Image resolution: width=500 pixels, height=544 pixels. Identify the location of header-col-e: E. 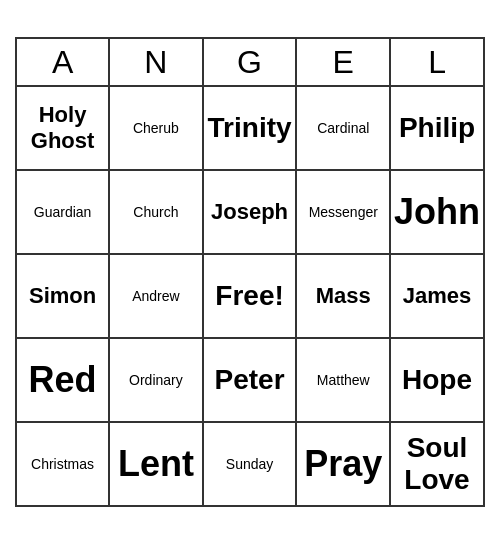
(343, 62).